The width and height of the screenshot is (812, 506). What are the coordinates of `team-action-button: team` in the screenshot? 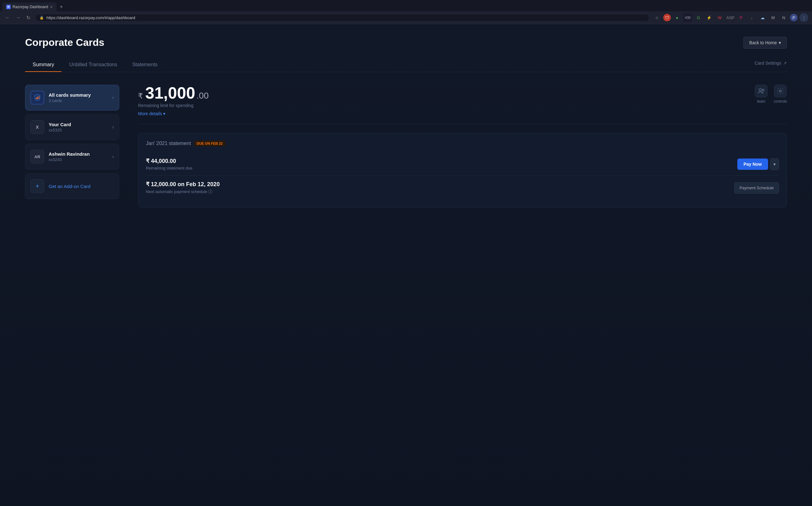 It's located at (761, 94).